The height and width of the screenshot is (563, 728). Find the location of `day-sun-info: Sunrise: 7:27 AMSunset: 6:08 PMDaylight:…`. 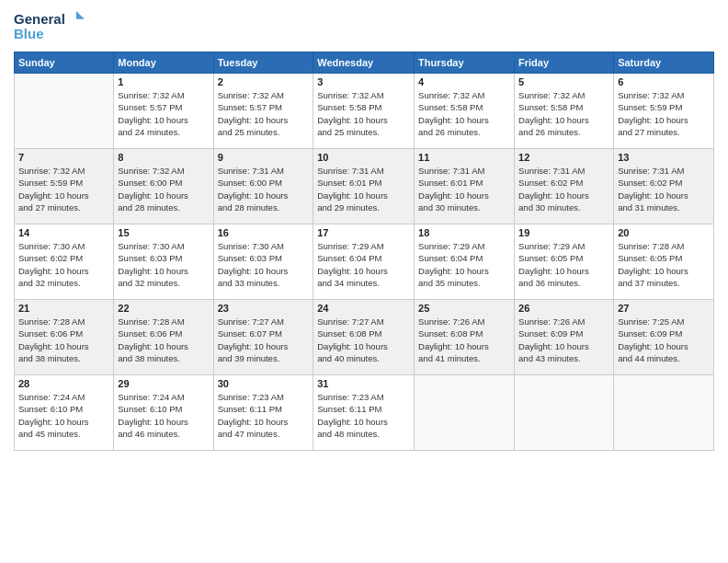

day-sun-info: Sunrise: 7:27 AMSunset: 6:08 PMDaylight:… is located at coordinates (364, 340).